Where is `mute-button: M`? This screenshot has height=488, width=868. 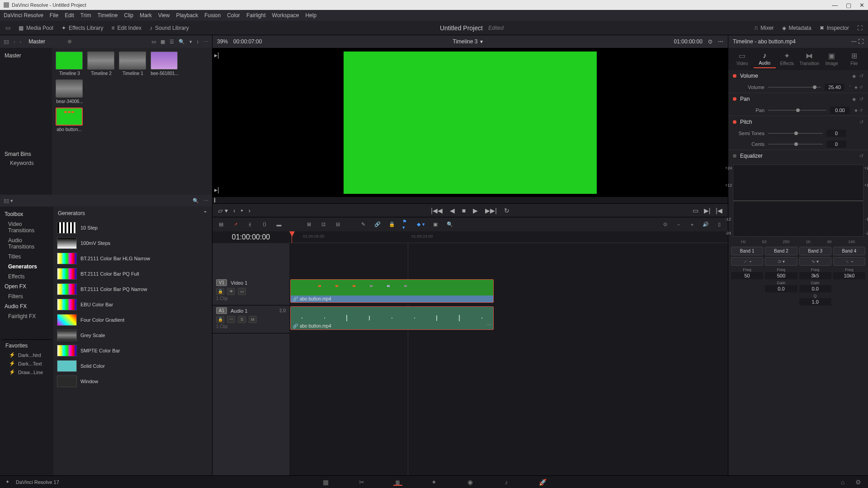
mute-button: M is located at coordinates (253, 319).